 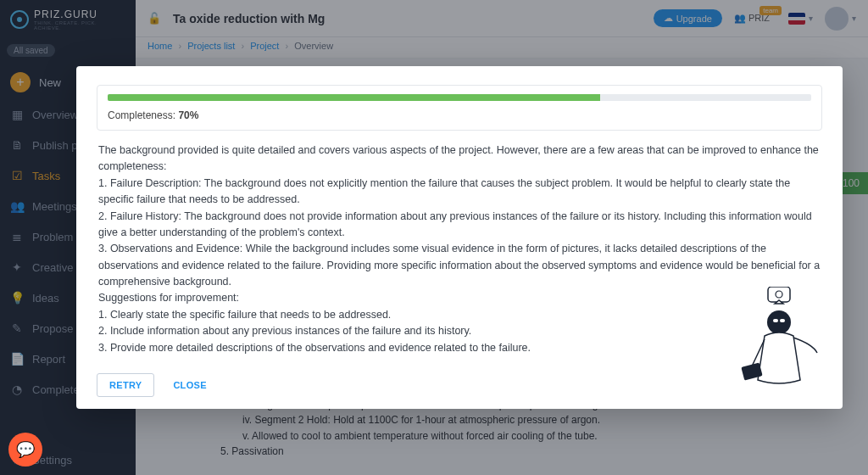 I want to click on modal-body-line: 3. Observations and Evidence: While the …, so click(x=460, y=265).